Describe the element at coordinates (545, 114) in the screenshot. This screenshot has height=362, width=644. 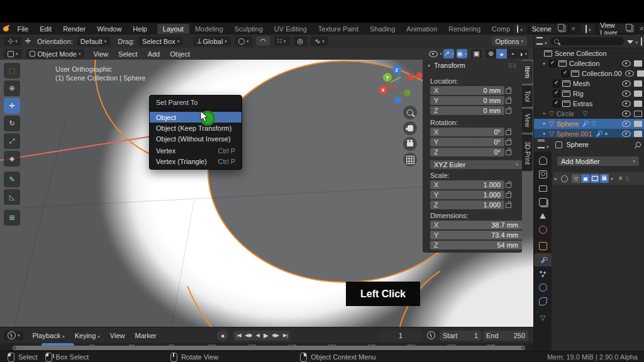
I see `expand-icon: ‣` at that location.